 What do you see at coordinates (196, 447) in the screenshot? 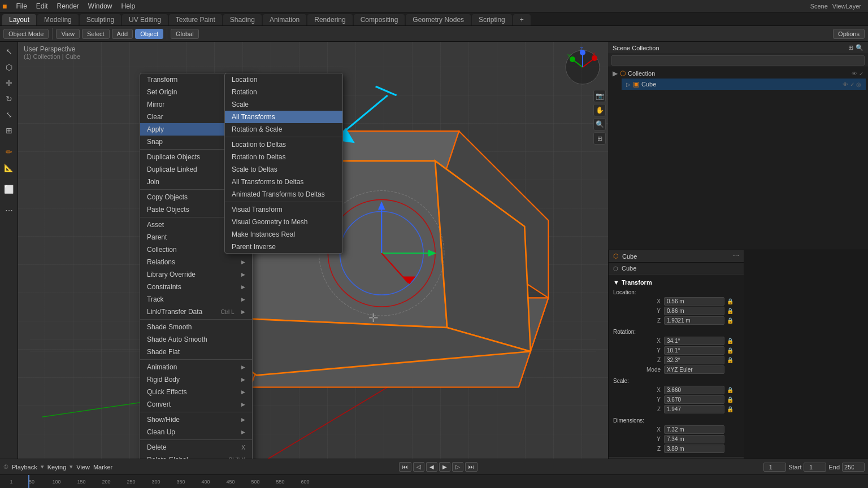
I see `menu-delete: DeleteX` at bounding box center [196, 447].